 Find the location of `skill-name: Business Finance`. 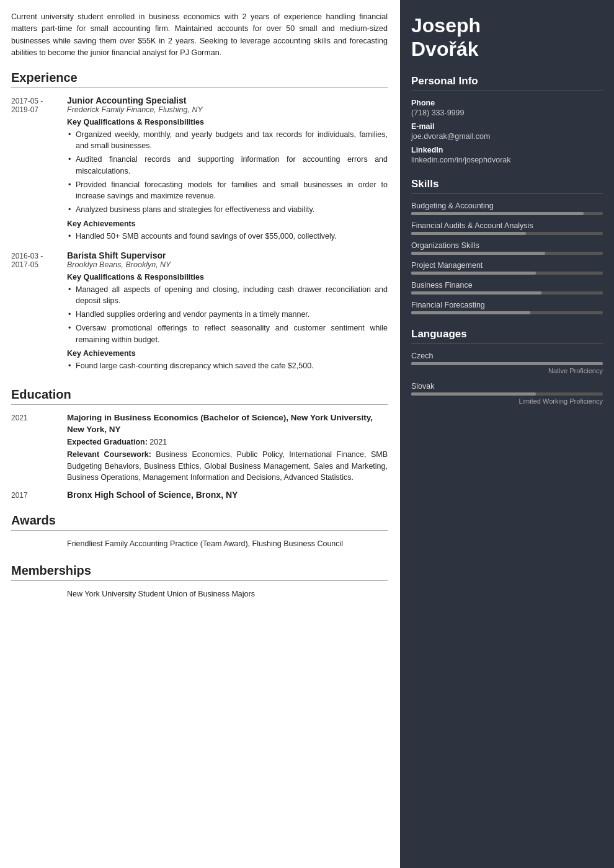

skill-name: Business Finance is located at coordinates (507, 285).